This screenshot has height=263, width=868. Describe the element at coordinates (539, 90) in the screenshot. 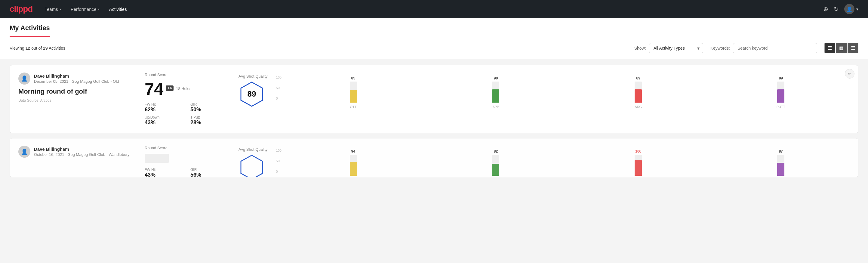

I see `card-shot-quality: Avg Shot Quality 89 100 50 0 85` at that location.